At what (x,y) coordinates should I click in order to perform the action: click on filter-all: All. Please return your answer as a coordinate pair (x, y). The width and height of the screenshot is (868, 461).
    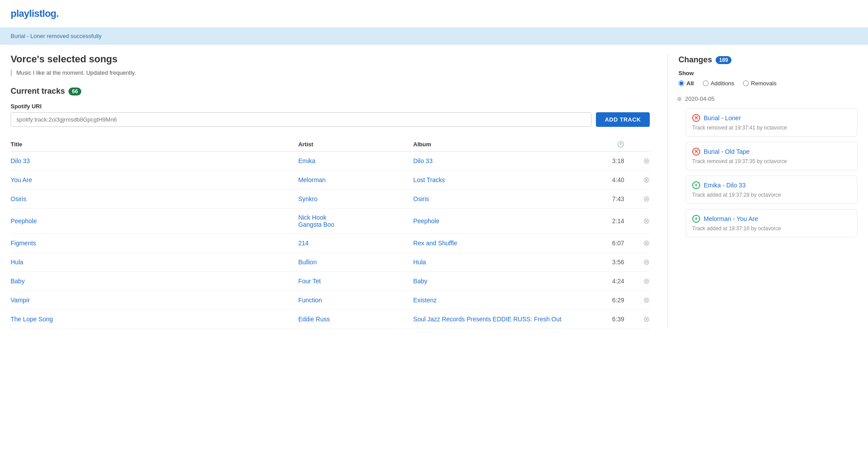
    Looking at the image, I should click on (686, 83).